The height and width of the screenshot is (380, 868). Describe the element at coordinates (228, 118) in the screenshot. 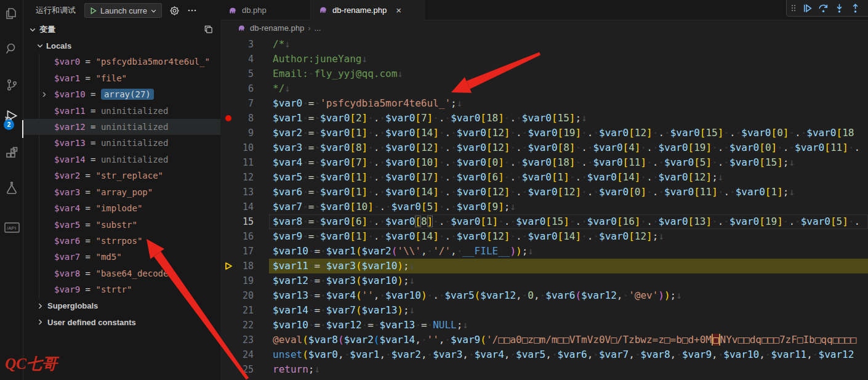

I see `breakpoint-icon` at that location.